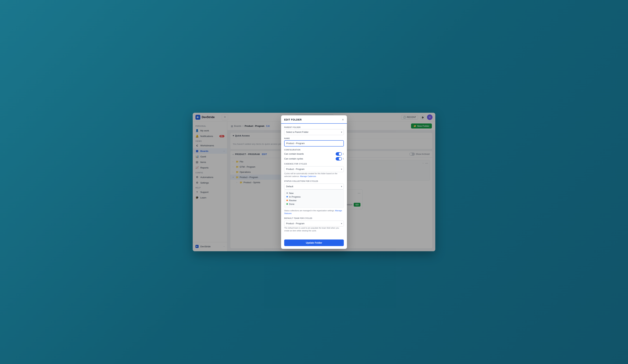 The height and width of the screenshot is (364, 628). Describe the element at coordinates (314, 131) in the screenshot. I see `parent-folder-group: PARENT FOLDER Select a Parent Folder (fu…` at that location.